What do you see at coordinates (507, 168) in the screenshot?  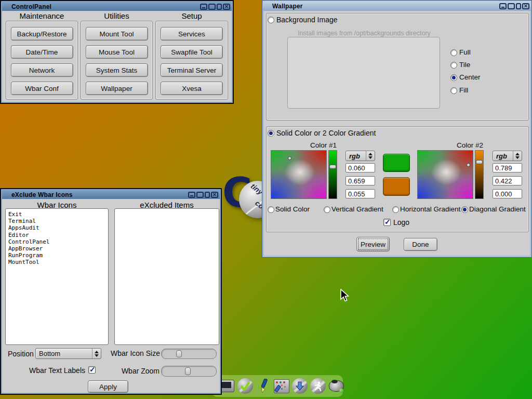 I see `color2-r-field: 0.789` at bounding box center [507, 168].